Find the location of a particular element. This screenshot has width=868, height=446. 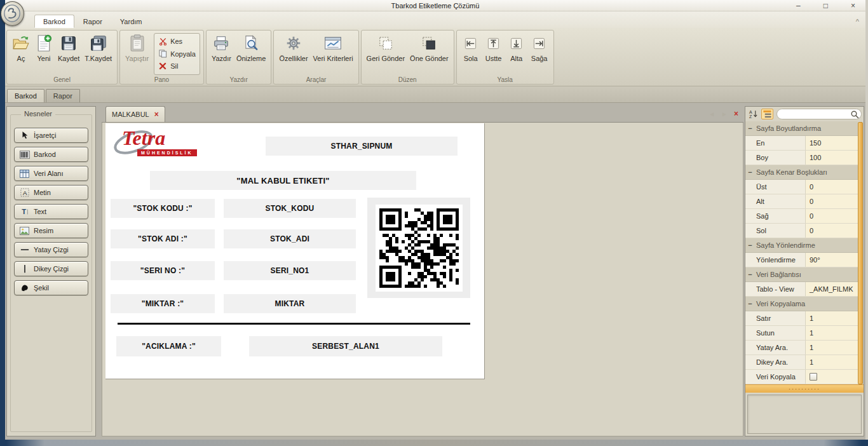

object-tool-veri-alani: Veri Alanı is located at coordinates (51, 173).